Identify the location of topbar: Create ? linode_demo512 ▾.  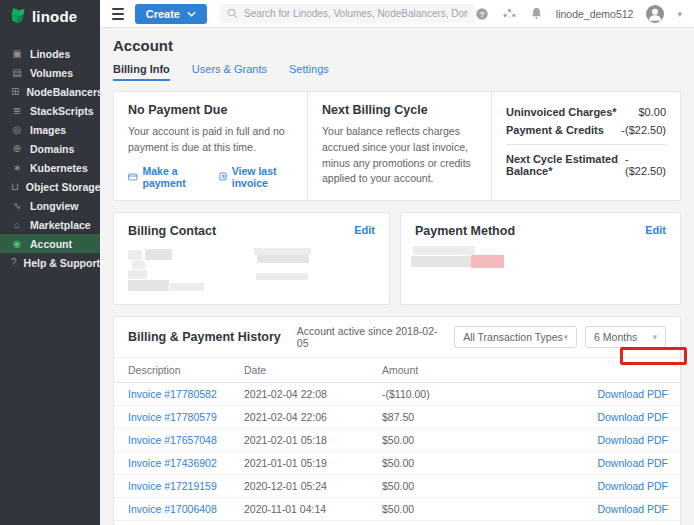
(397, 14).